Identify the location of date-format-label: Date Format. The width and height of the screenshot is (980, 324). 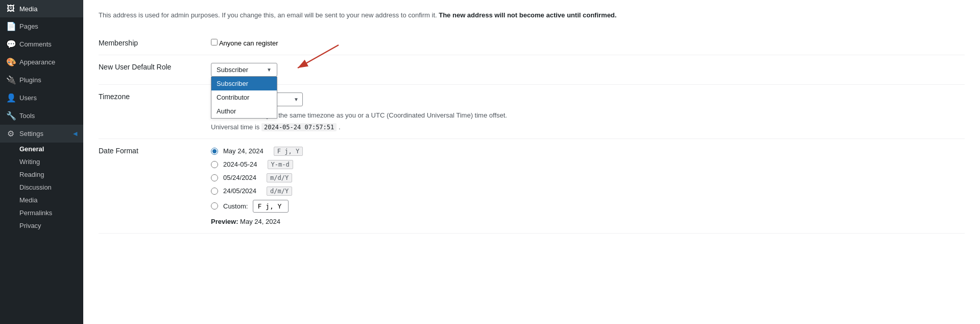
(155, 186).